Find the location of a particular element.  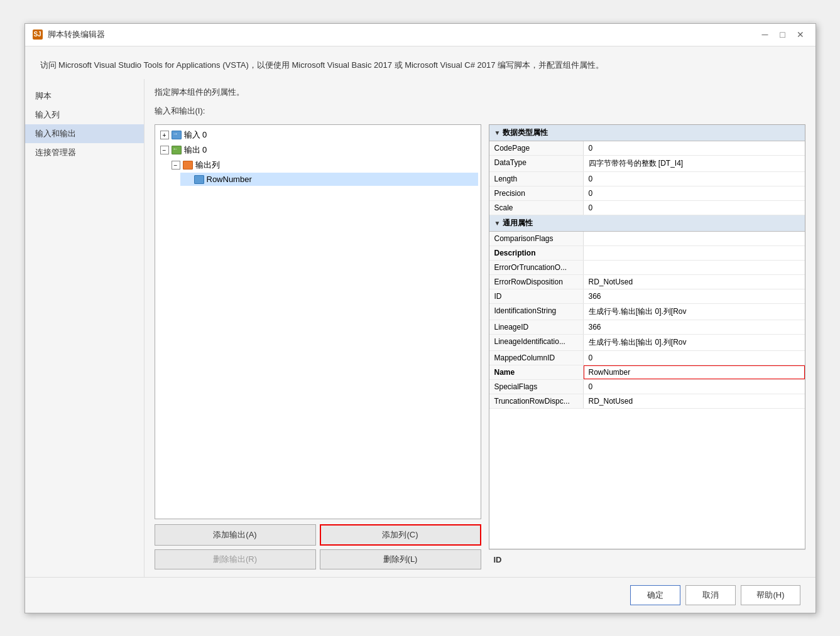

sidebar-item-script: 脚本 is located at coordinates (84, 96).